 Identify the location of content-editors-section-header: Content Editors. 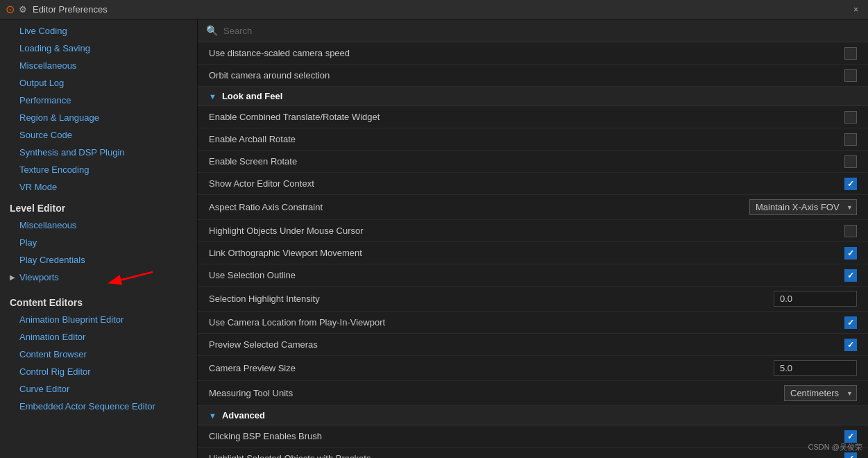
(99, 300).